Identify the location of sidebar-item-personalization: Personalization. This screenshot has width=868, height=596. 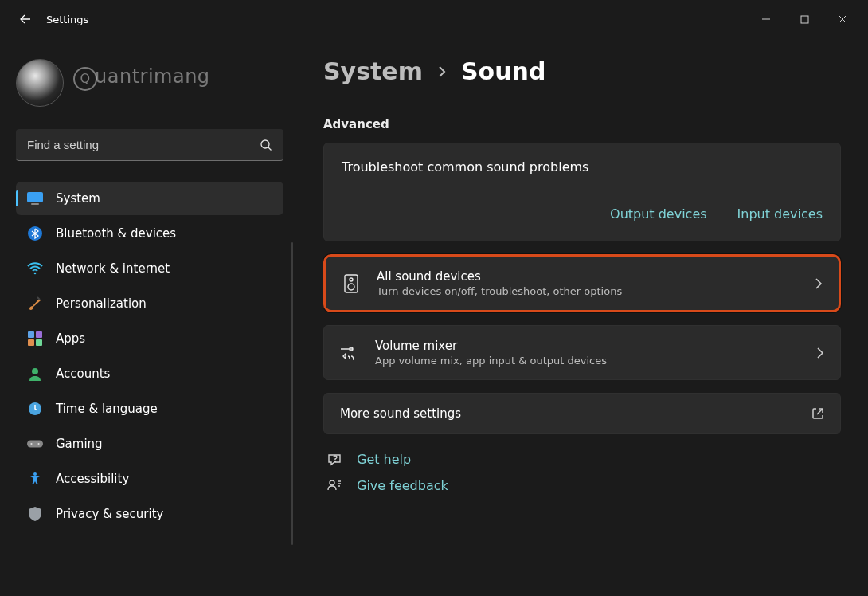
(150, 304).